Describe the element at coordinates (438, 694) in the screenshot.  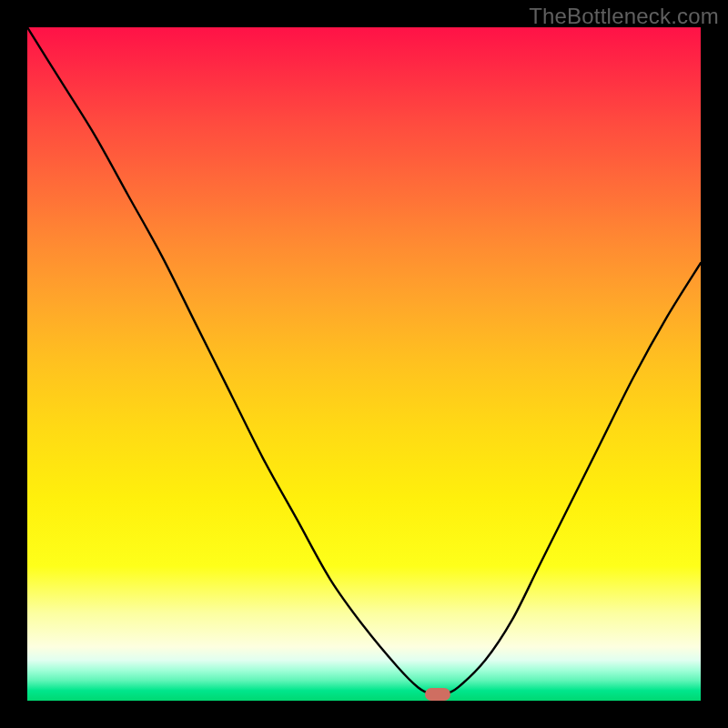
I see `optimal-point-marker` at that location.